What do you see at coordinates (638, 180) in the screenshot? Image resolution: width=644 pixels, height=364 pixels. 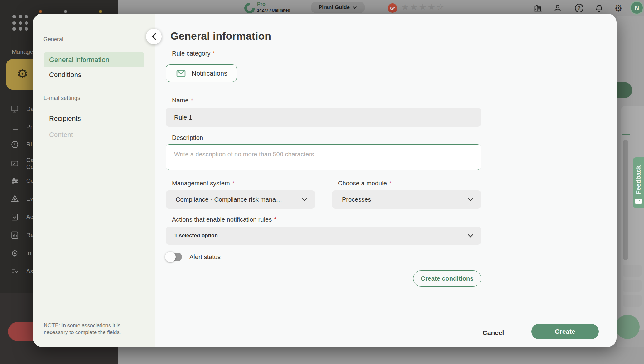 I see `feedback-label: Feedback` at bounding box center [638, 180].